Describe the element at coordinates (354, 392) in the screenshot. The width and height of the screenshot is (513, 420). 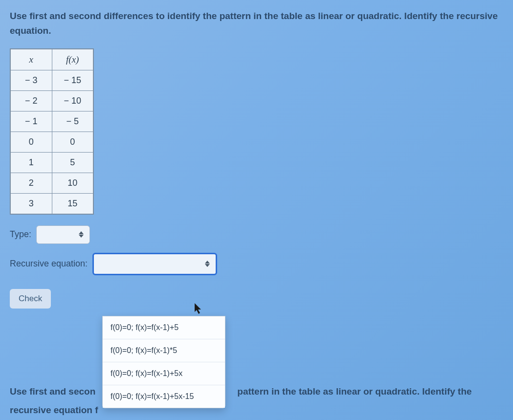
I see `prompt-fragment-right: pattern in the table as linear or quadra…` at that location.